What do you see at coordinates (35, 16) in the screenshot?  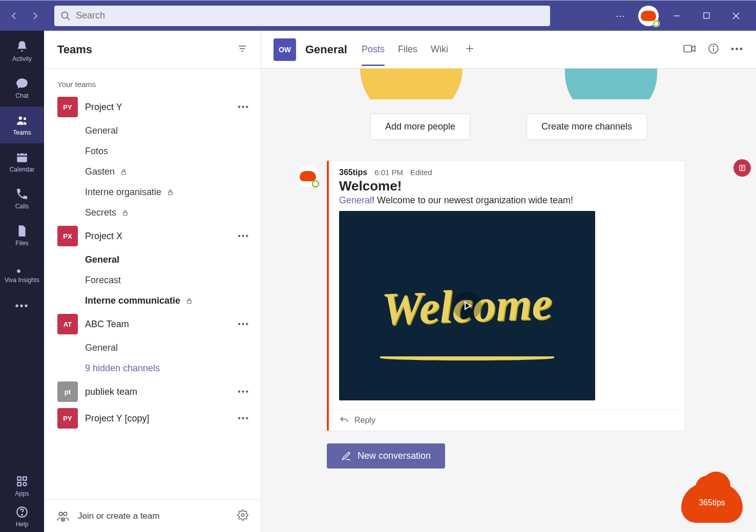 I see `chevron-right-icon` at bounding box center [35, 16].